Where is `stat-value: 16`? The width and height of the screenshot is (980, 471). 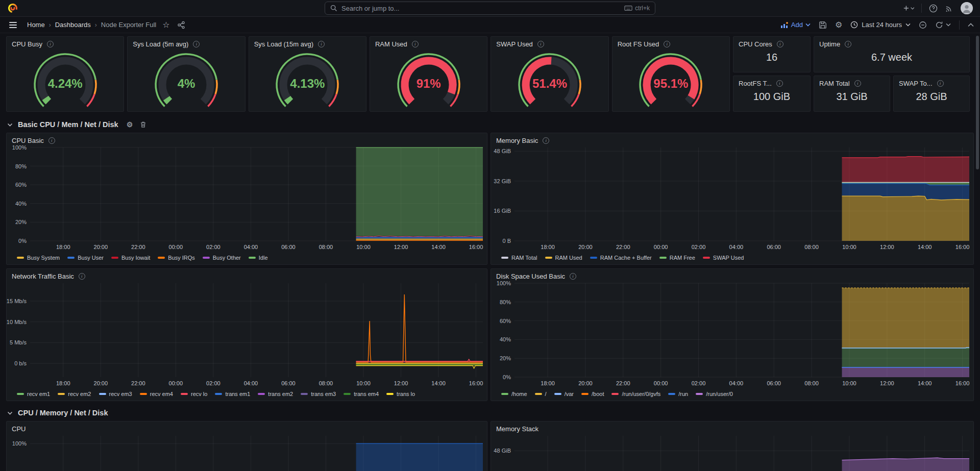
stat-value: 16 is located at coordinates (772, 57).